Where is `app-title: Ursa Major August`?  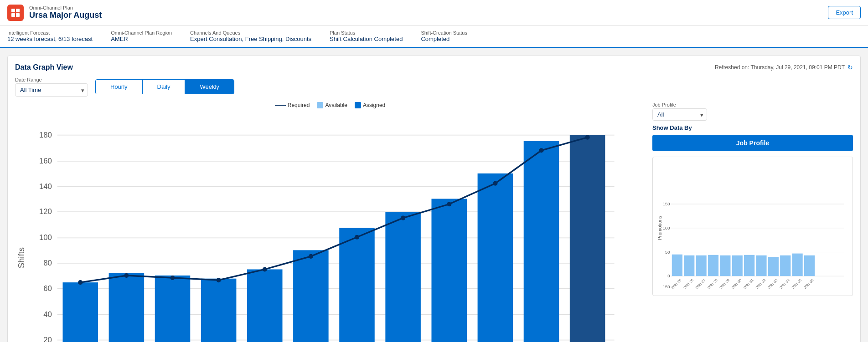
app-title: Ursa Major August is located at coordinates (66, 15).